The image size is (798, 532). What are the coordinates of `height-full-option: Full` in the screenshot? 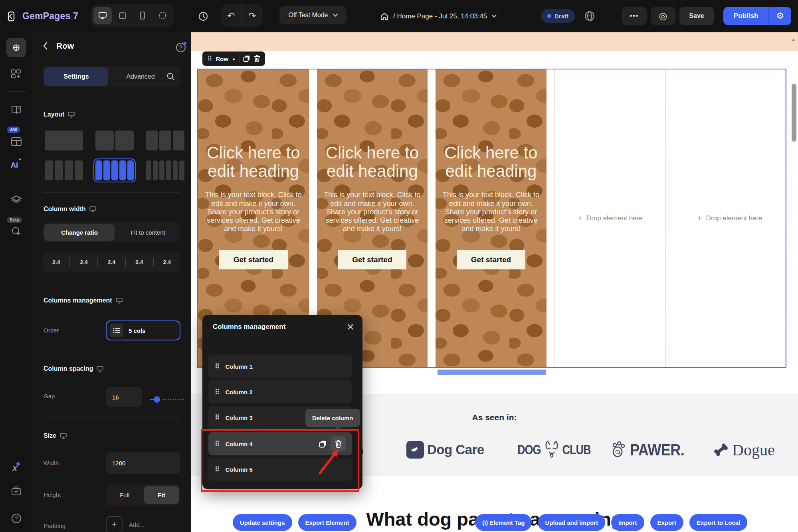 It's located at (125, 495).